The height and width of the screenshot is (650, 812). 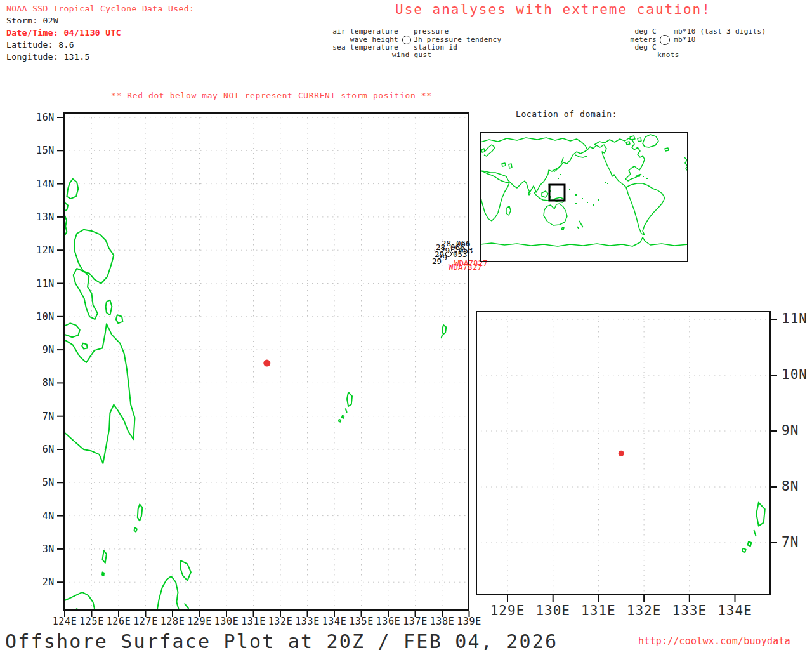 What do you see at coordinates (443, 258) in the screenshot?
I see `station-sea-temp: 29` at bounding box center [443, 258].